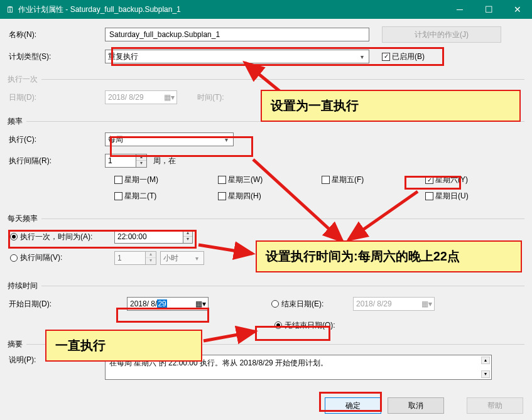 Image resolution: width=532 pixels, height=420 pixels. What do you see at coordinates (126, 161) in the screenshot?
I see `recurs-spinner: ▴▾` at bounding box center [126, 161].